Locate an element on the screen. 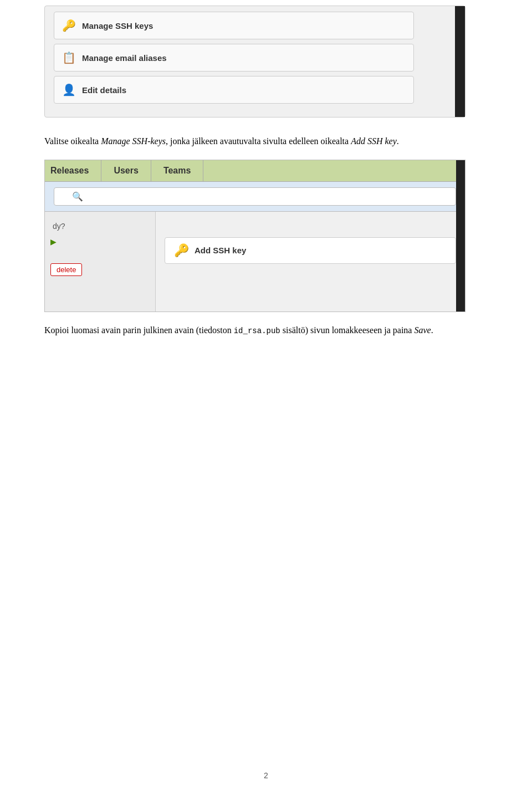 The height and width of the screenshot is (791, 532). para1-after-italic: , jonka jälkeen avautuvalta sivulta edel… is located at coordinates (258, 141).